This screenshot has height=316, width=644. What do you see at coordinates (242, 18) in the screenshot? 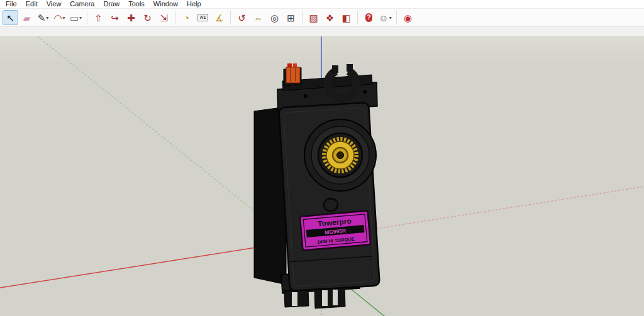
I see `orbit-tool-icon: ↺` at bounding box center [242, 18].